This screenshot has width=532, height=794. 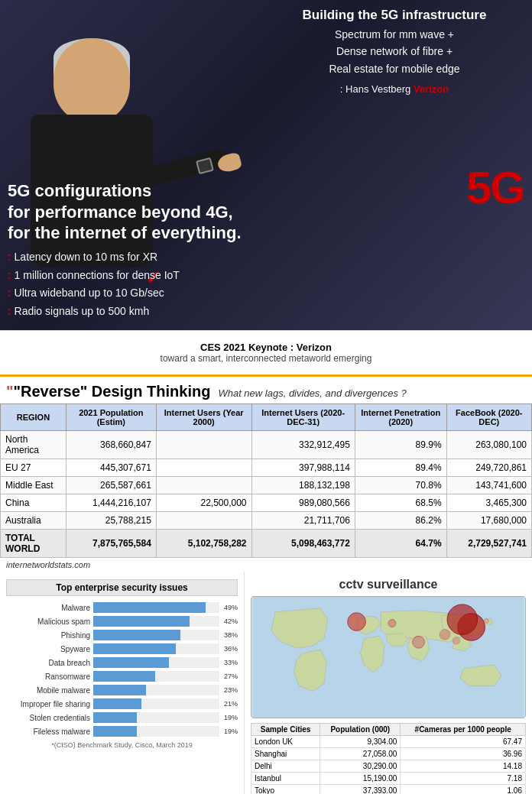 What do you see at coordinates (34, 521) in the screenshot?
I see `cell-region: Australia` at bounding box center [34, 521].